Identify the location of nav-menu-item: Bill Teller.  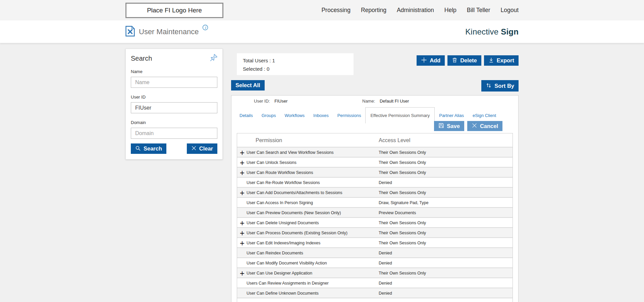
(479, 10).